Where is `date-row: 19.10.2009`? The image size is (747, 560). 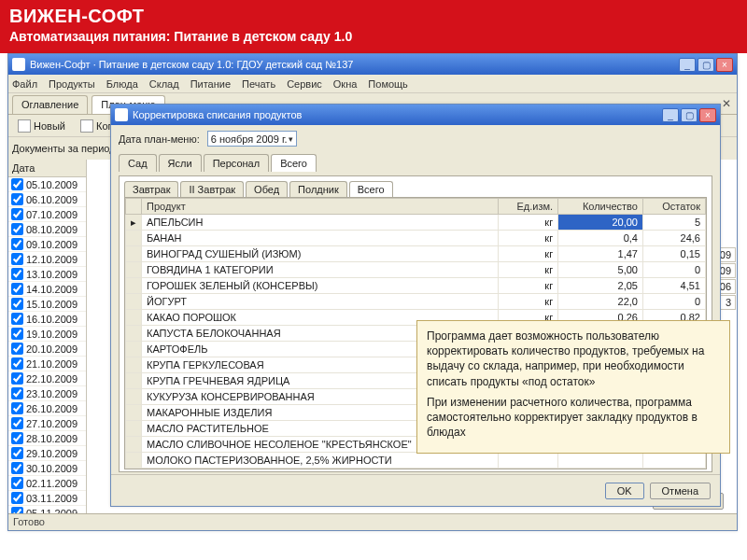 date-row: 19.10.2009 is located at coordinates (47, 334).